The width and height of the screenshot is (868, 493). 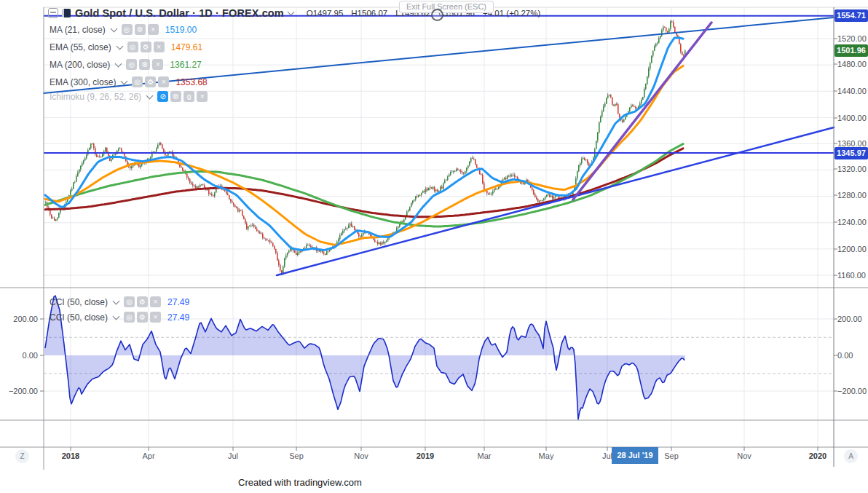 What do you see at coordinates (484, 456) in the screenshot?
I see `time-axis-label: Mar` at bounding box center [484, 456].